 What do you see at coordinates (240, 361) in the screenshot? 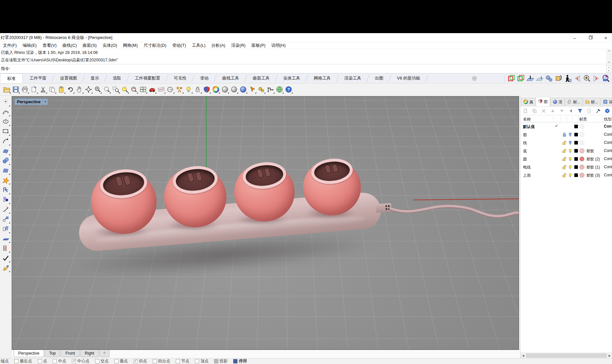
I see `osnap-停用: 停用` at bounding box center [240, 361].